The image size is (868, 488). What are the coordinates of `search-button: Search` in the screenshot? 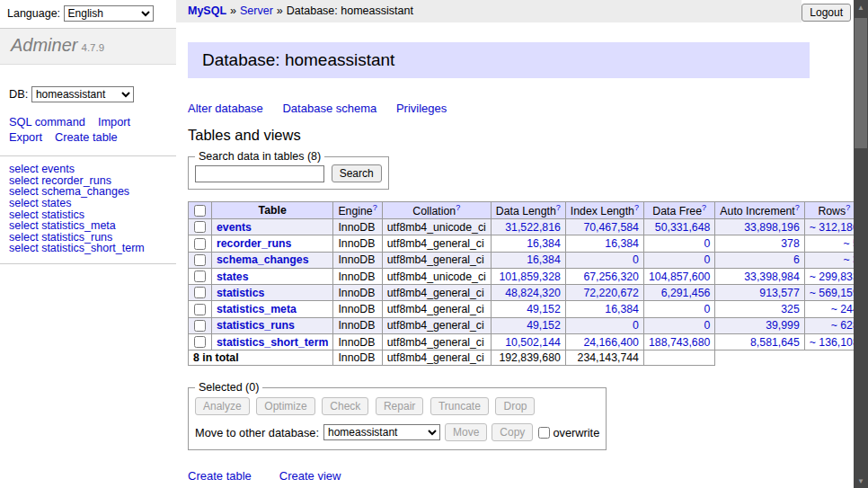 It's located at (357, 173).